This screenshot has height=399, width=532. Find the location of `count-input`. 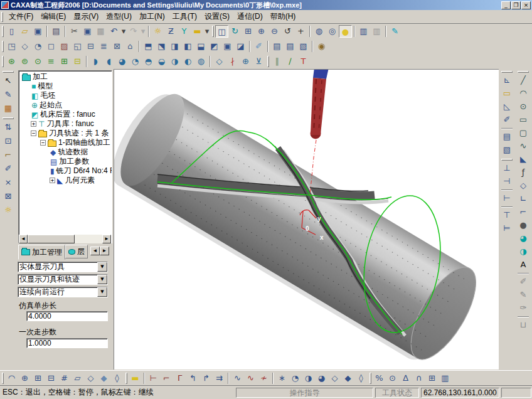

count-input is located at coordinates (67, 343).